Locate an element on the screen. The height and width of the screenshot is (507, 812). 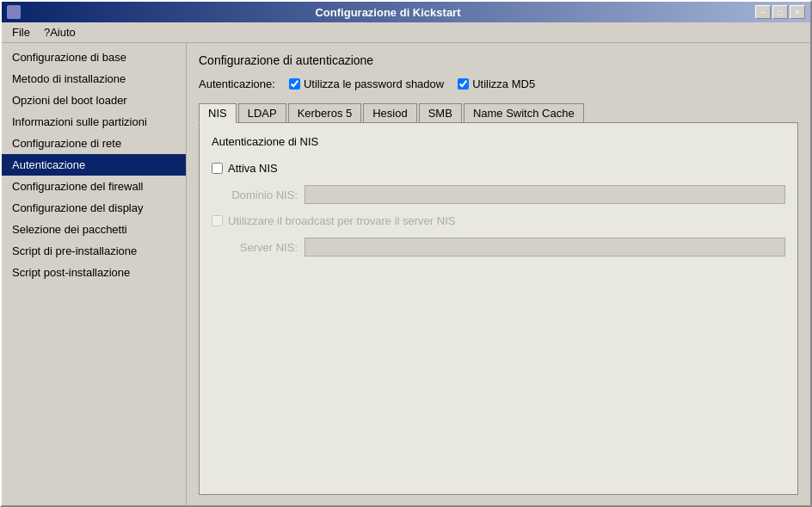
sidebar-item-boot-loader: Opzioni del boot loader is located at coordinates (94, 100).